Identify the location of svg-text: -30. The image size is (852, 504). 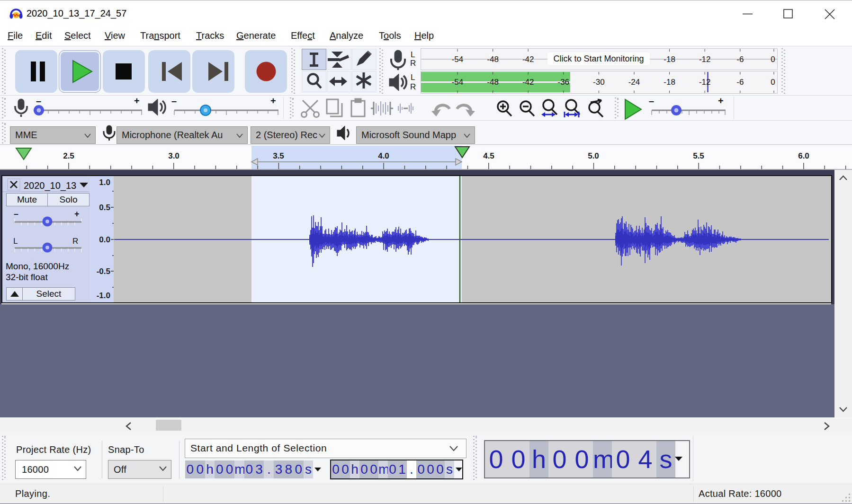
(599, 82).